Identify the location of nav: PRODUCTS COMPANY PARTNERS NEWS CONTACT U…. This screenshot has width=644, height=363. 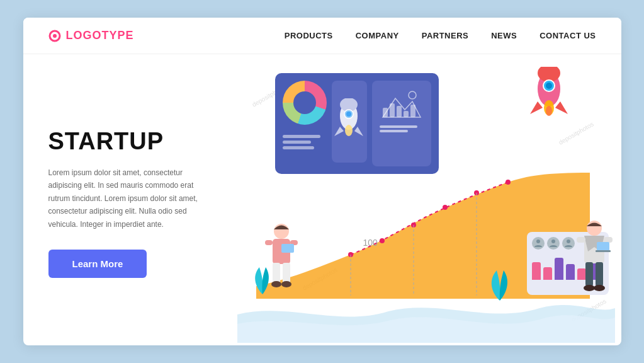
(441, 35).